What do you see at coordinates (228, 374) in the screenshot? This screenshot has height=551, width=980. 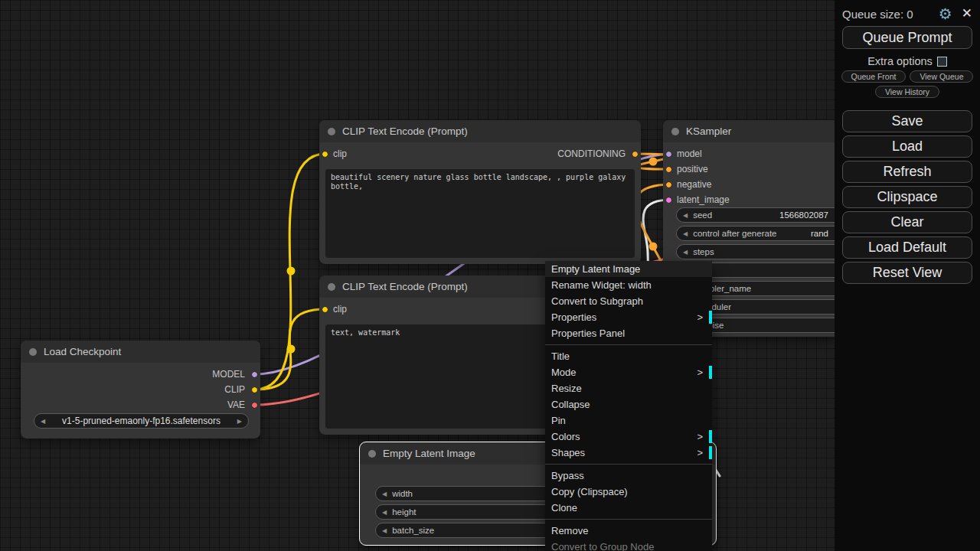 I see `output-label-model: MODEL` at bounding box center [228, 374].